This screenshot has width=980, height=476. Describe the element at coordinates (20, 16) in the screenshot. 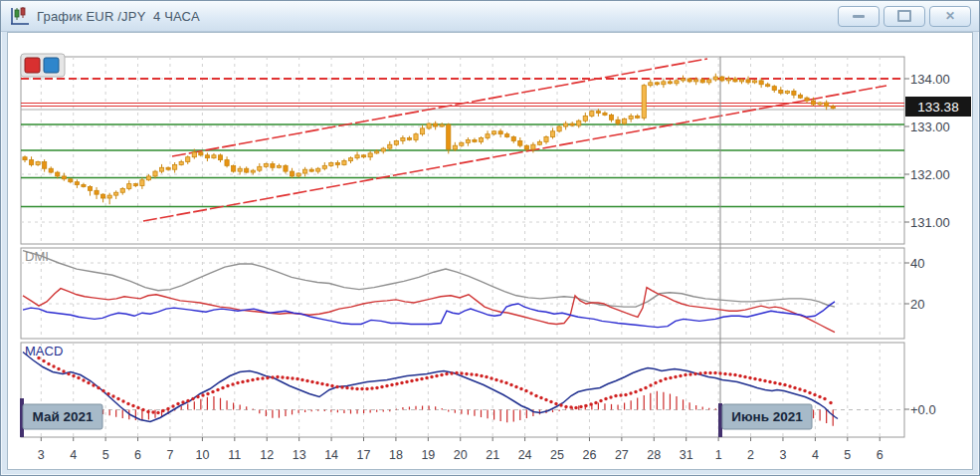

I see `candlestick-chart-icon` at that location.